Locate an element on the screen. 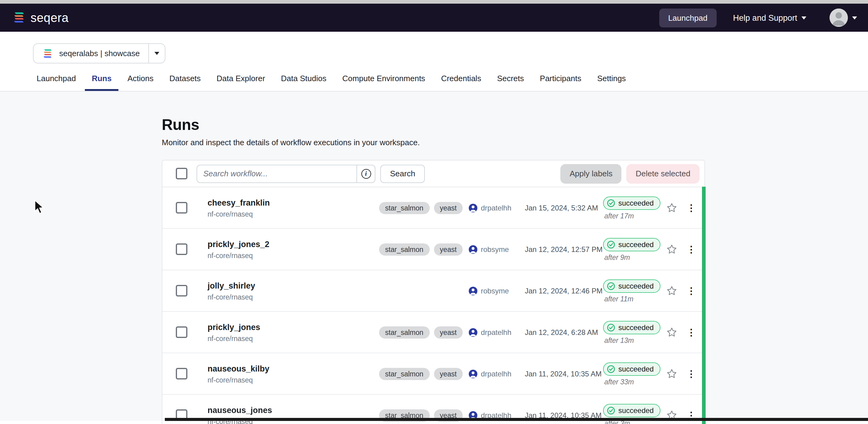  run-name-link: prickly_jones_2 is located at coordinates (293, 244).